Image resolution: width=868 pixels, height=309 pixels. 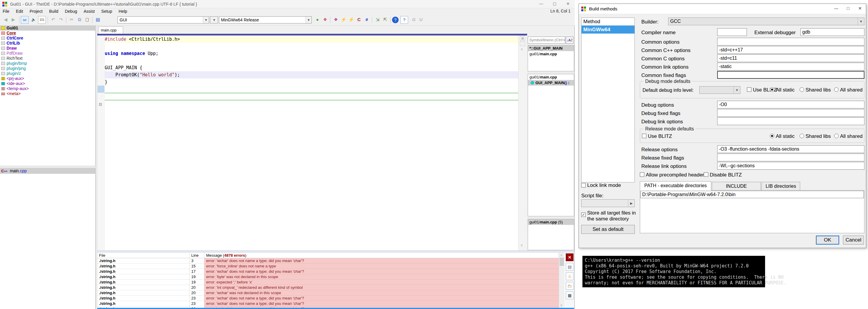 What do you see at coordinates (854, 240) in the screenshot?
I see `cancel-button: Cancel` at bounding box center [854, 240].